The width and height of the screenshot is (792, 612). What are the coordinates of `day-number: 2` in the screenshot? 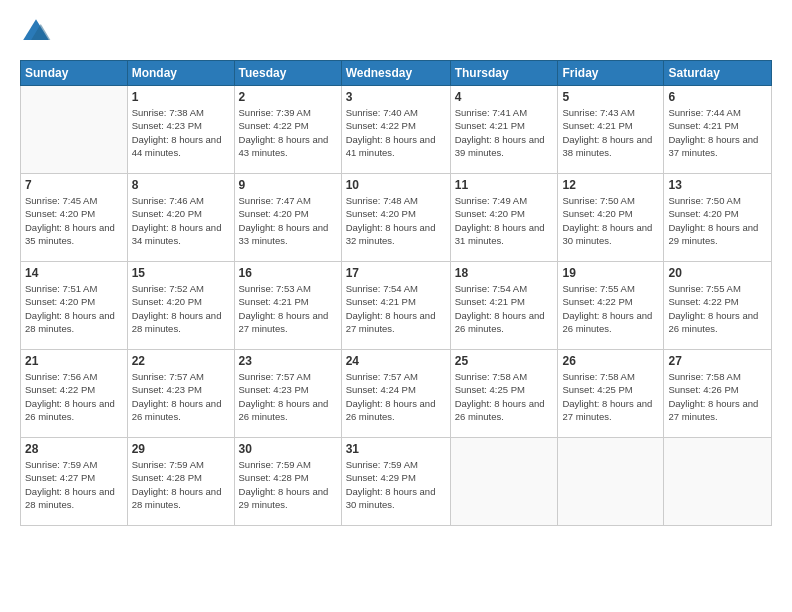 It's located at (288, 97).